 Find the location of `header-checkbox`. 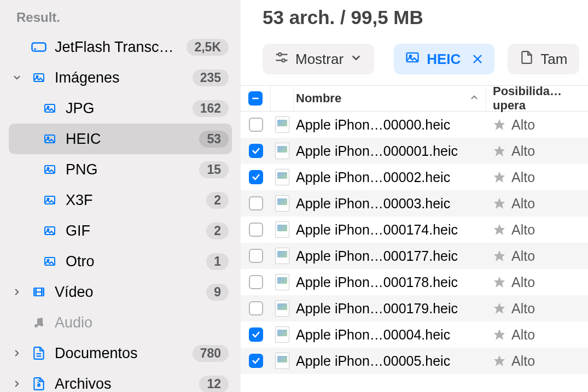

header-checkbox is located at coordinates (255, 98).